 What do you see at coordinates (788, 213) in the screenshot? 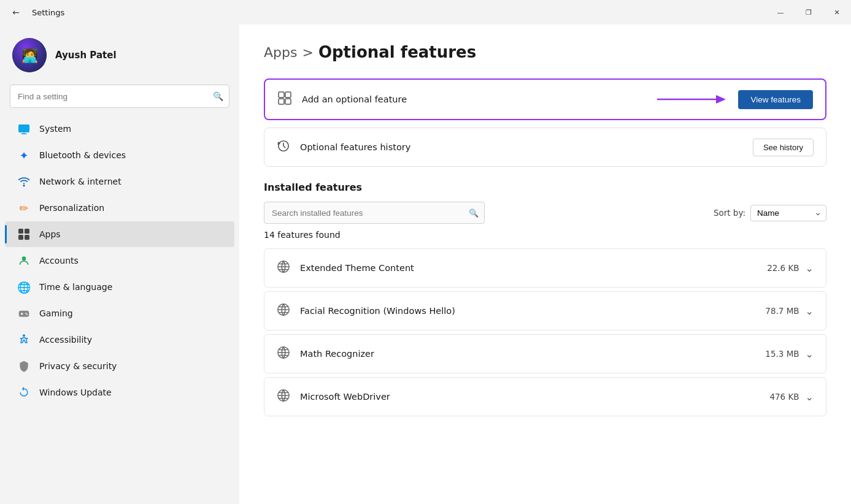
I see `sort-select: Name Size Date installed` at bounding box center [788, 213].